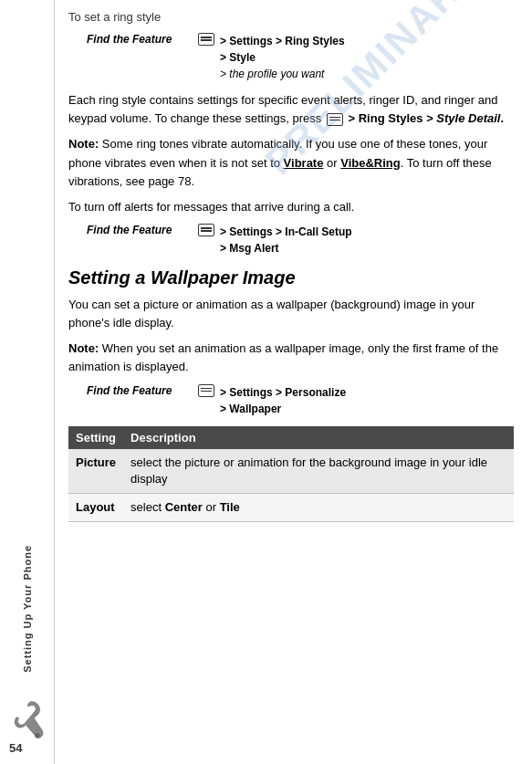 This screenshot has height=764, width=532. What do you see at coordinates (287, 240) in the screenshot?
I see `find-feature-2-path: > Settings > In-Call Setup > Msg Alert` at bounding box center [287, 240].